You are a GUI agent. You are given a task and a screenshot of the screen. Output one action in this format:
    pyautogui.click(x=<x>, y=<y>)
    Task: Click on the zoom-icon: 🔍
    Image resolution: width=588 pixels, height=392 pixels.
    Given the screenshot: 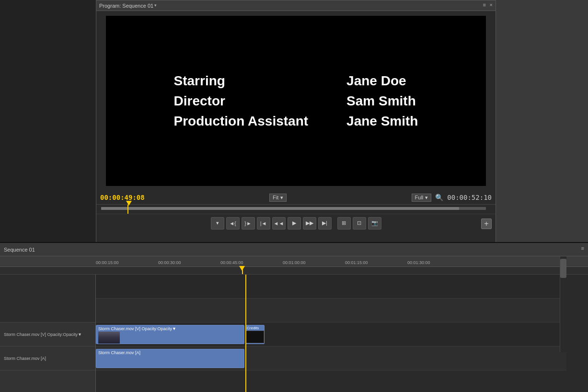 What is the action you would take?
    pyautogui.click(x=439, y=197)
    